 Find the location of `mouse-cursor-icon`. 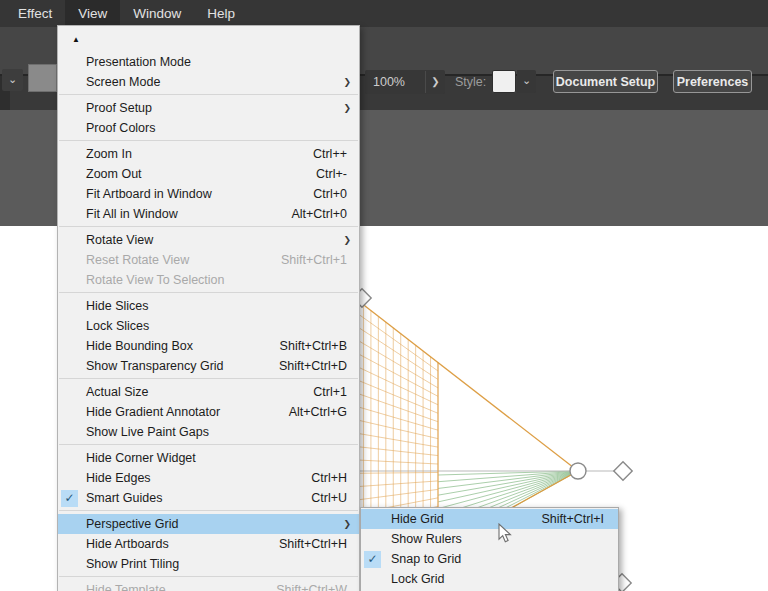

mouse-cursor-icon is located at coordinates (506, 534).